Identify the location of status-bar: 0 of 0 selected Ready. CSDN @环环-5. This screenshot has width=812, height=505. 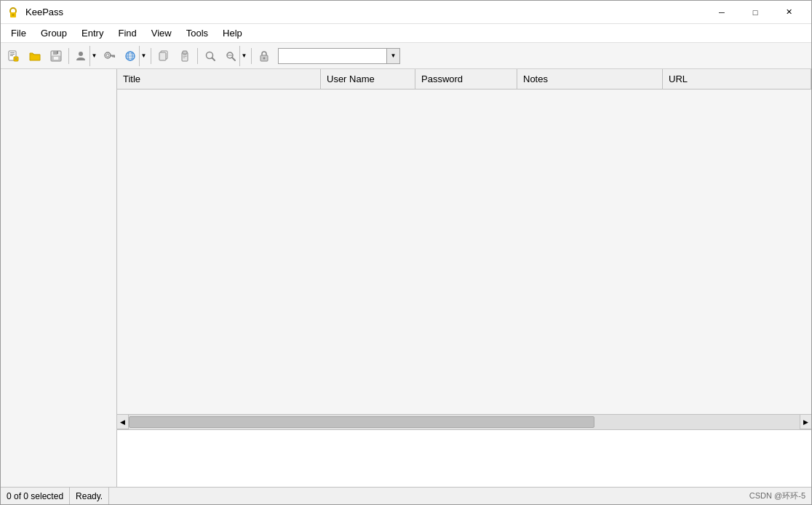
(406, 496).